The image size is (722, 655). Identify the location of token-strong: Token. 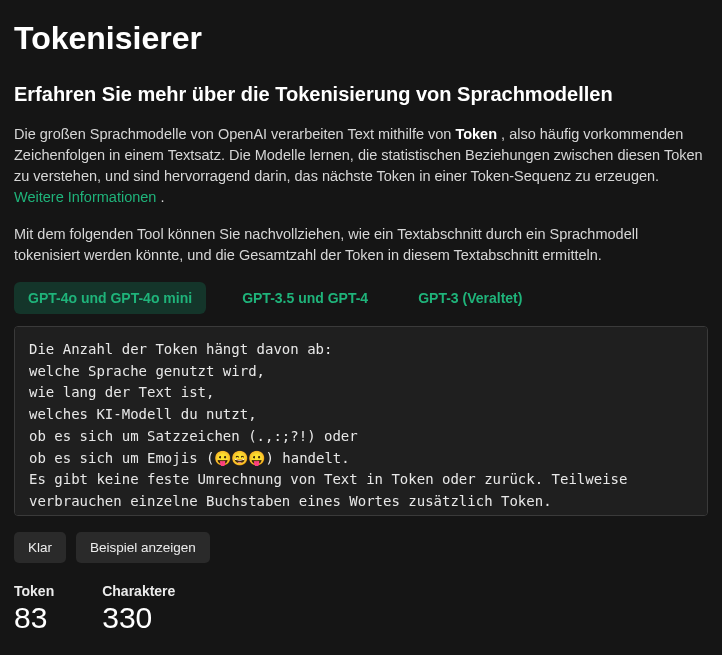
(476, 134).